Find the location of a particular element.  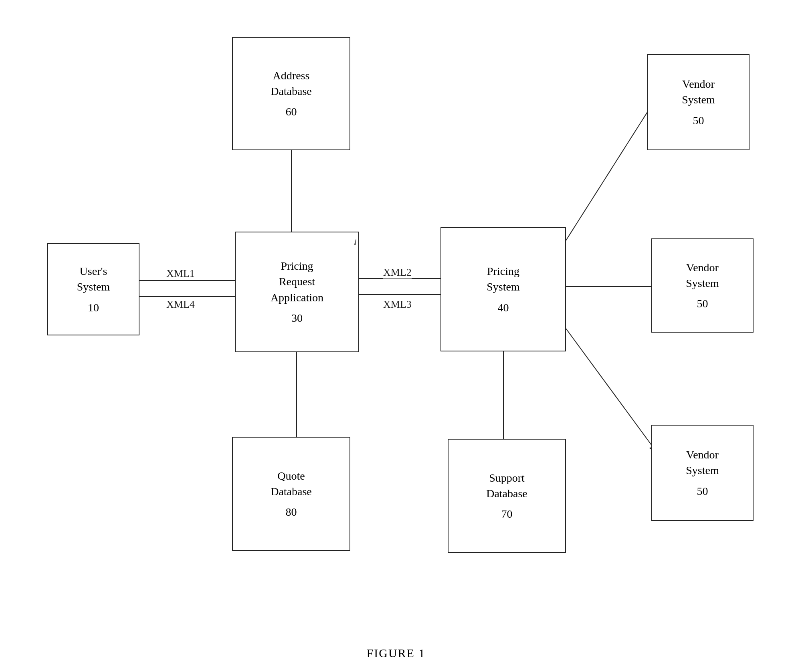

users-system-label1: User's is located at coordinates (94, 271).